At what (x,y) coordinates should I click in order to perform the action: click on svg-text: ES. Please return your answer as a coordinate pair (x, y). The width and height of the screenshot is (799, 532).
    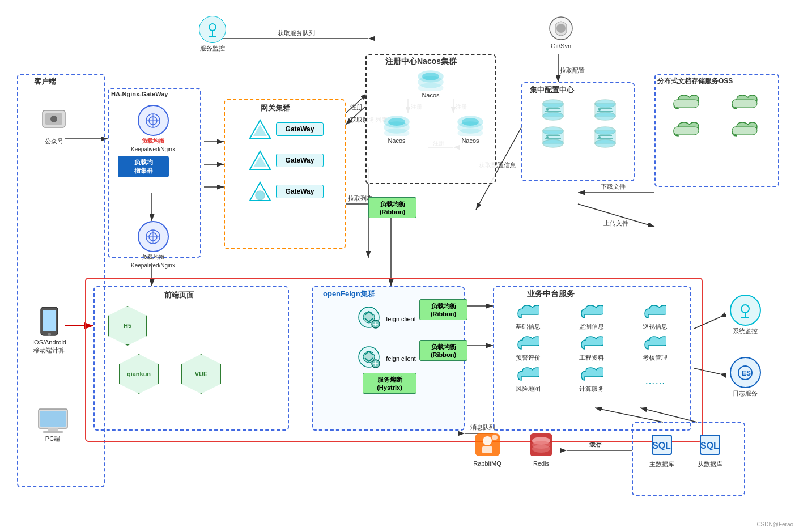
    Looking at the image, I should click on (746, 373).